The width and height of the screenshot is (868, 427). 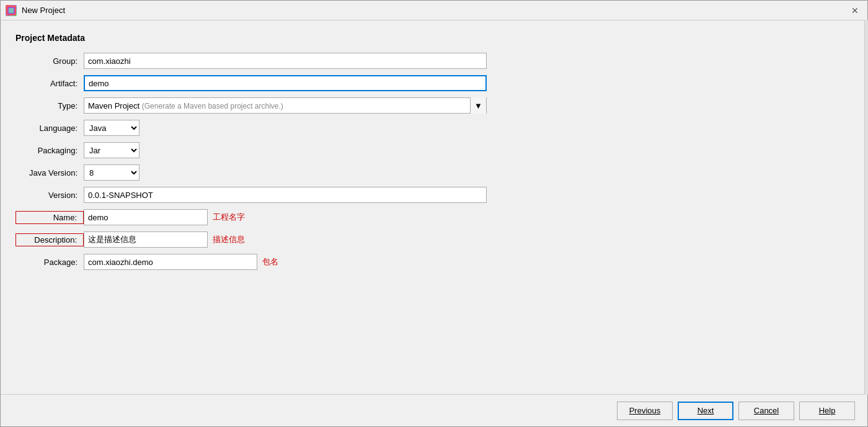 What do you see at coordinates (434, 262) in the screenshot?
I see `package-row: Package: 包名` at bounding box center [434, 262].